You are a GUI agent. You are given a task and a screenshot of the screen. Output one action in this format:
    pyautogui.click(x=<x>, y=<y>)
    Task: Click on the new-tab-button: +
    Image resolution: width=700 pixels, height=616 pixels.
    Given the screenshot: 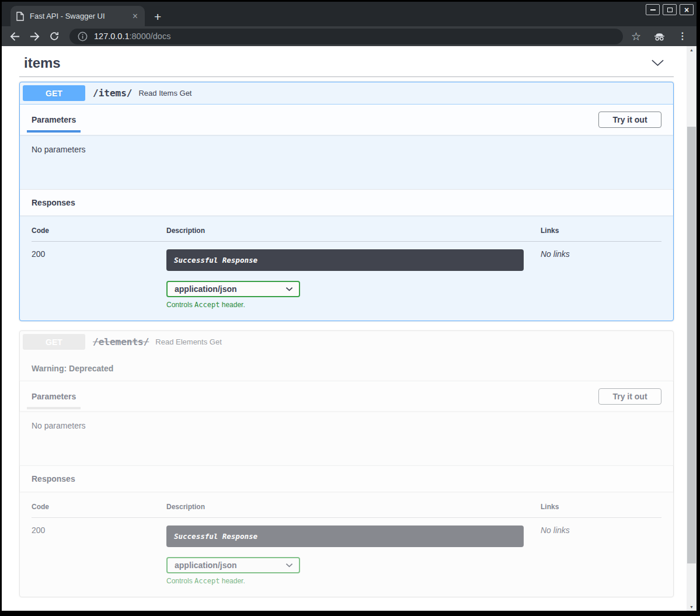 What is the action you would take?
    pyautogui.click(x=158, y=17)
    